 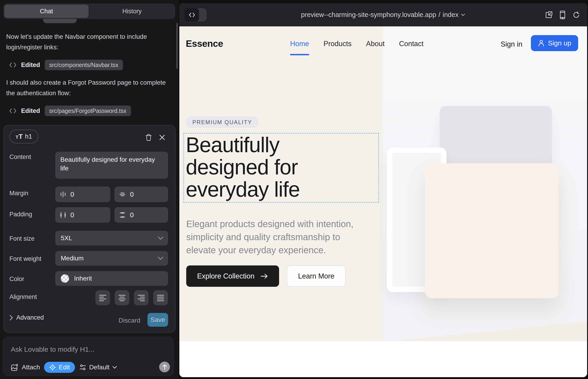 I want to click on font-weight-select: Medium, so click(x=112, y=258).